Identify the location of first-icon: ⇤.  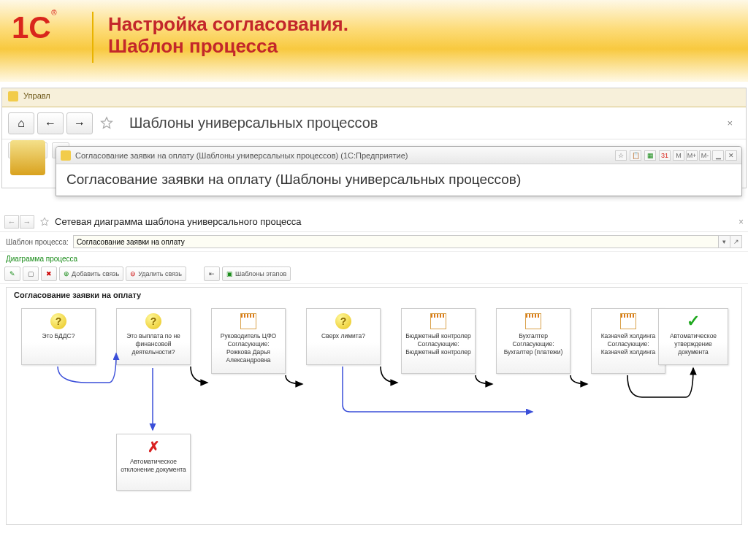
(212, 274).